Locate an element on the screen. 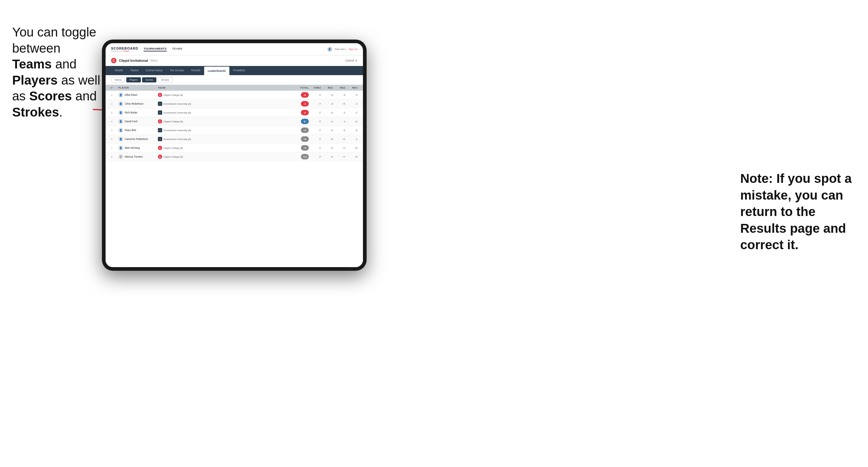 This screenshot has width=868, height=467. rd3-cell: +2 is located at coordinates (351, 157).